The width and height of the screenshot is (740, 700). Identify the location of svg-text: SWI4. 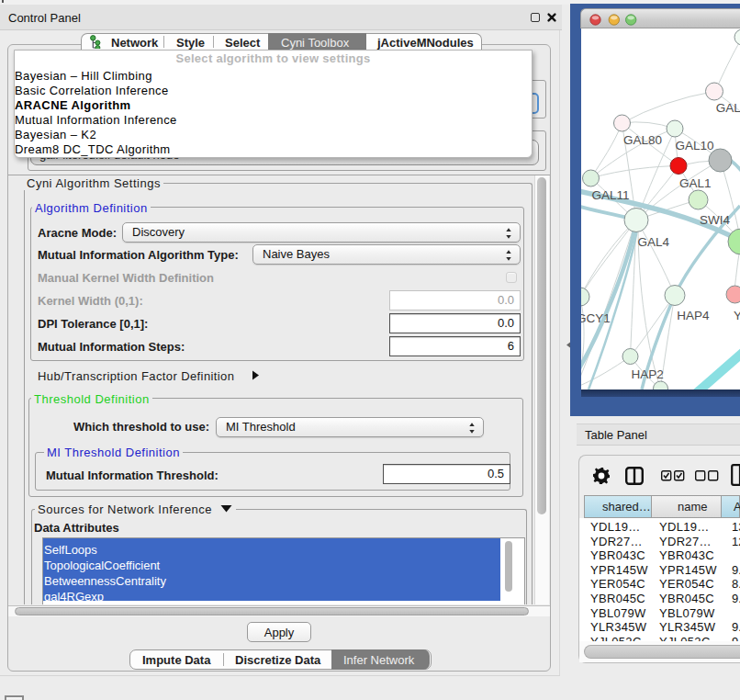
(714, 220).